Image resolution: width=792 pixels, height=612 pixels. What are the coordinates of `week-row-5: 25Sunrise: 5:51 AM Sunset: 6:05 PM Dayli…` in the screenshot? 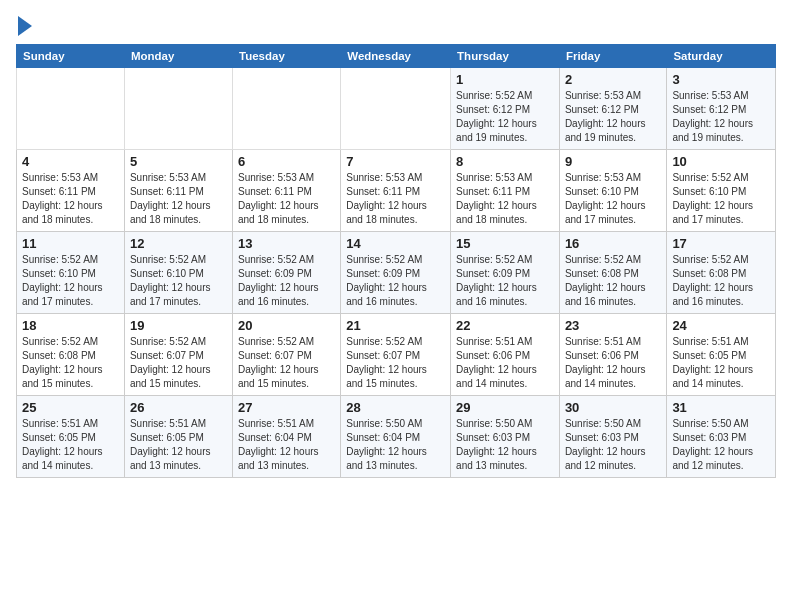 It's located at (396, 437).